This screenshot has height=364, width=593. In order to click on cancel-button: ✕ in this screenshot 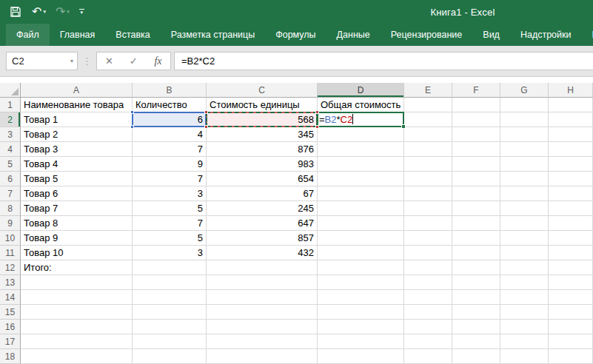, I will do `click(110, 61)`.